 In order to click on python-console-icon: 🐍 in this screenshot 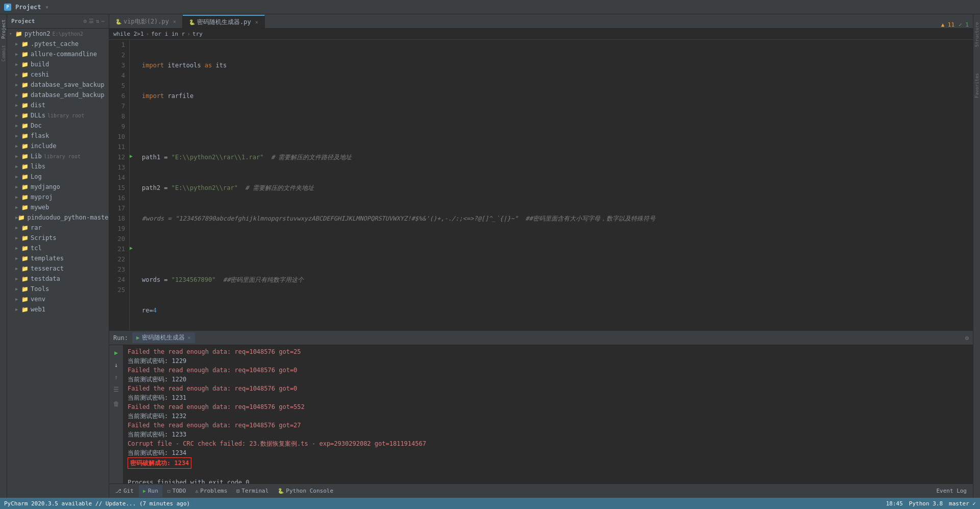, I will do `click(281, 491)`.